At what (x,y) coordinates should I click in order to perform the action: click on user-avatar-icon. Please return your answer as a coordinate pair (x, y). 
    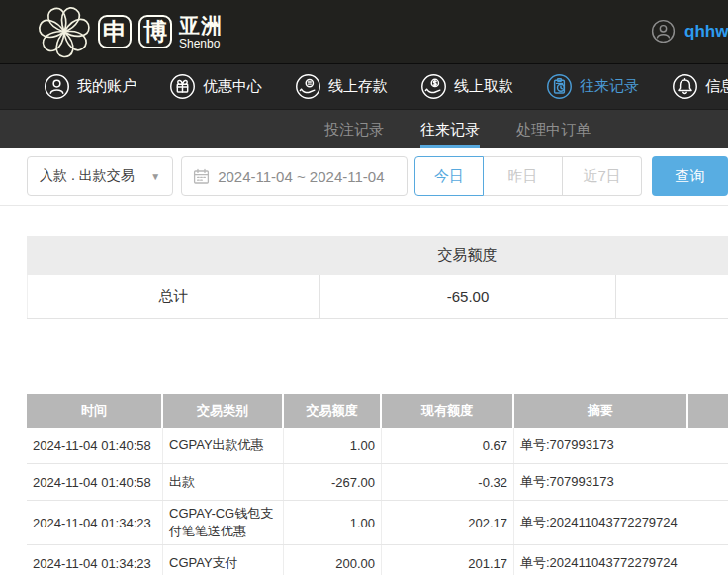
    Looking at the image, I should click on (663, 32).